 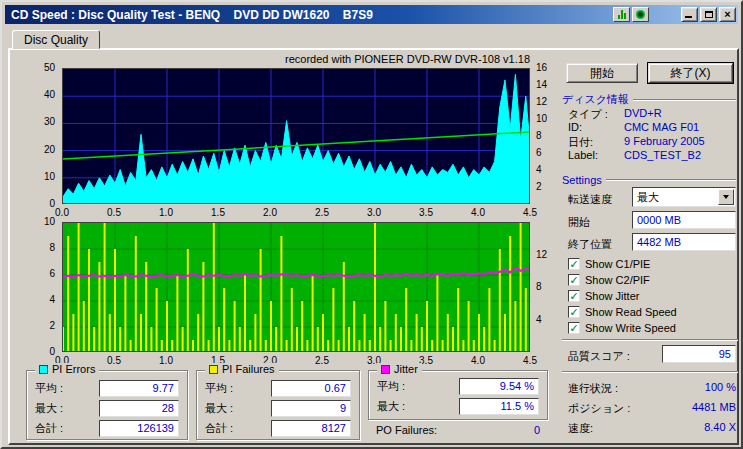 I want to click on pi-errors-total-label: 合計 :, so click(x=49, y=428).